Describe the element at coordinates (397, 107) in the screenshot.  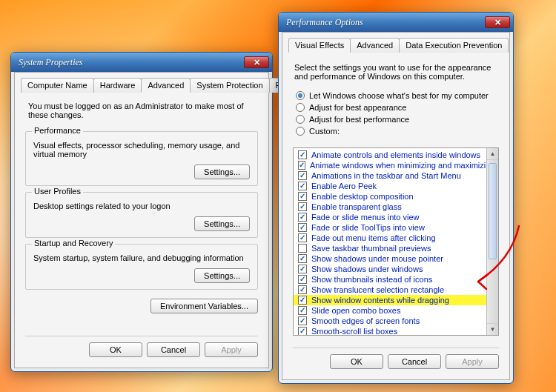
I see `radio-option: Adjust for best appearance` at that location.